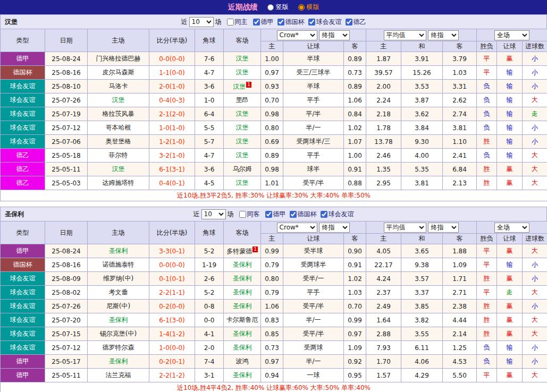 This screenshot has width=547, height=392. Describe the element at coordinates (119, 183) in the screenshot. I see `home-team: 达姆施塔特` at that location.